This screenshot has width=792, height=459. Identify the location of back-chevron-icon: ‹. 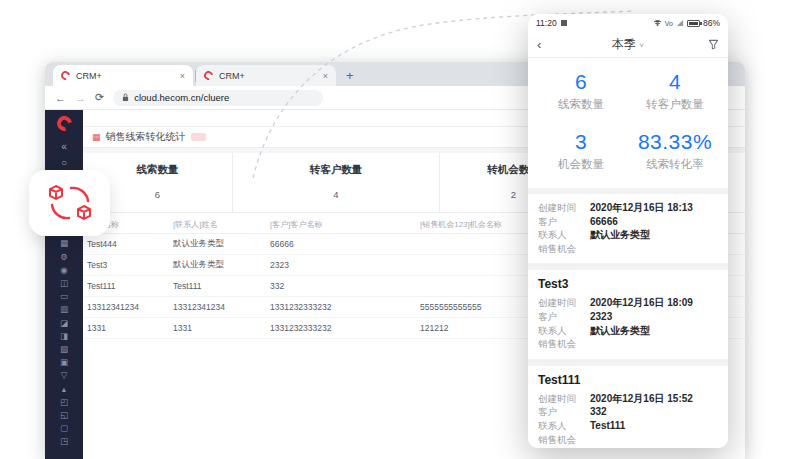
(557, 44).